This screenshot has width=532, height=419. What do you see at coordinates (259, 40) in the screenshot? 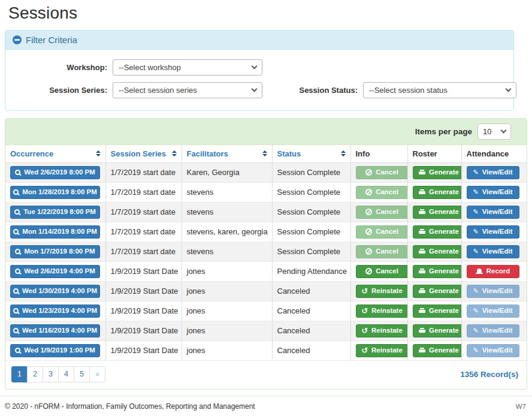
I see `filter-criteria-header: Filter Criteria` at bounding box center [259, 40].